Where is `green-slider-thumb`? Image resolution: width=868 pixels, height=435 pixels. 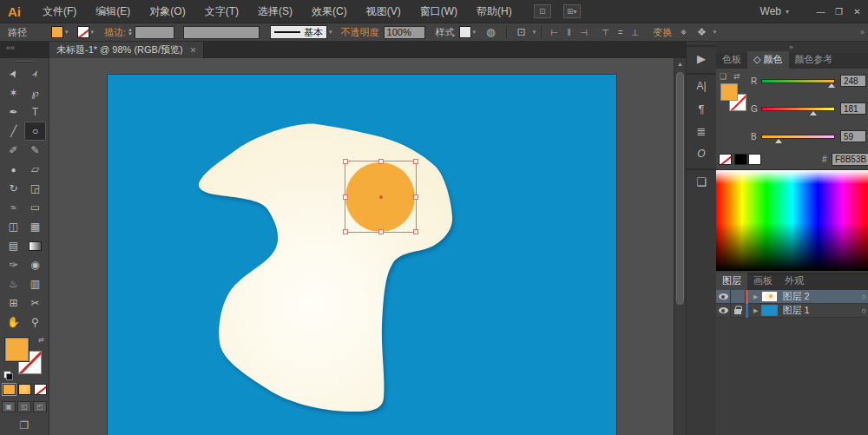
green-slider-thumb is located at coordinates (813, 113).